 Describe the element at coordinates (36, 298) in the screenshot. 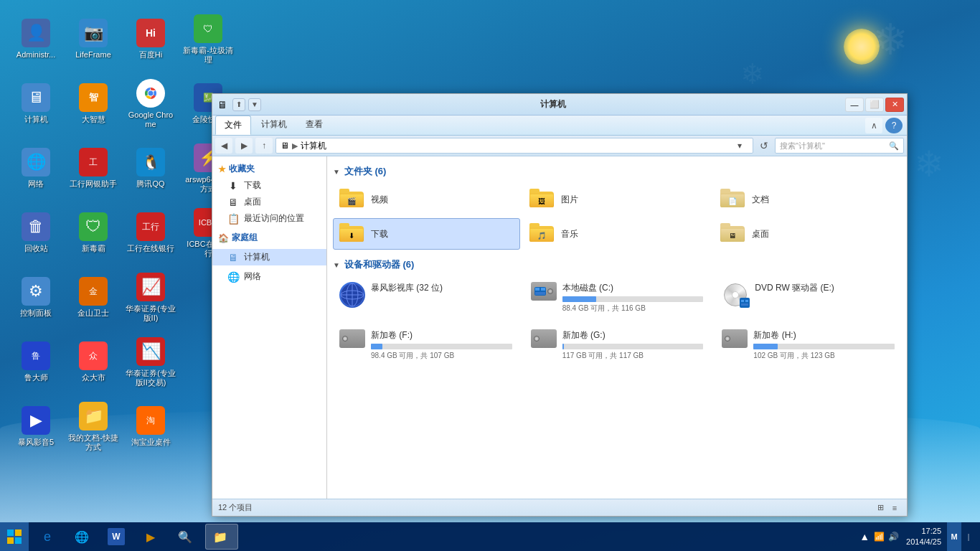

I see `desktop-icon-controlpanel: ⚙ 控制面板` at that location.